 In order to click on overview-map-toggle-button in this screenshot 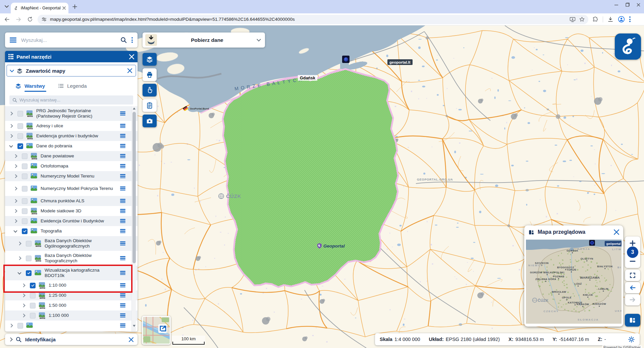, I will do `click(633, 320)`.